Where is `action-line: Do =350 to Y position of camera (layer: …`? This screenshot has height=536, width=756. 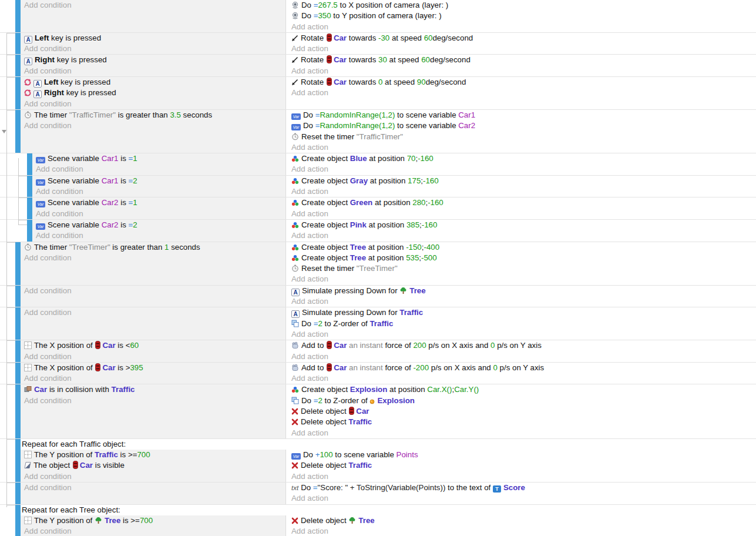
action-line: Do =350 to Y position of camera (layer: … is located at coordinates (522, 16).